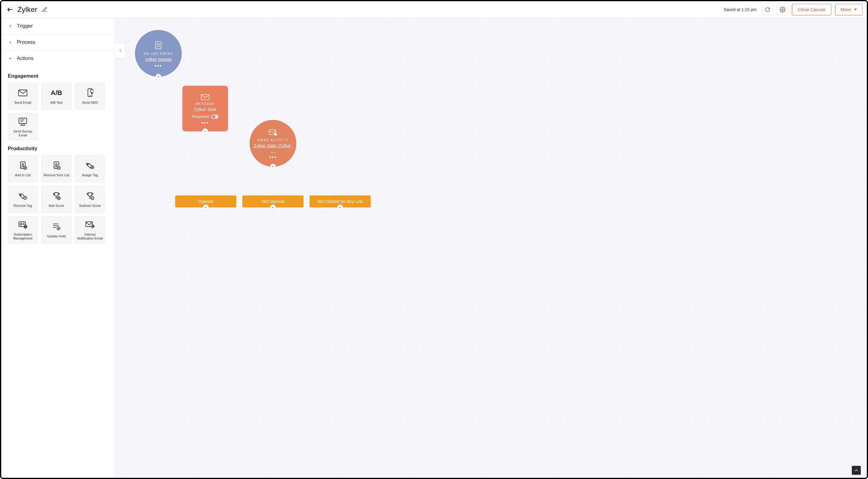 The image size is (868, 479). What do you see at coordinates (201, 117) in the screenshot?
I see `response-label: Response` at bounding box center [201, 117].